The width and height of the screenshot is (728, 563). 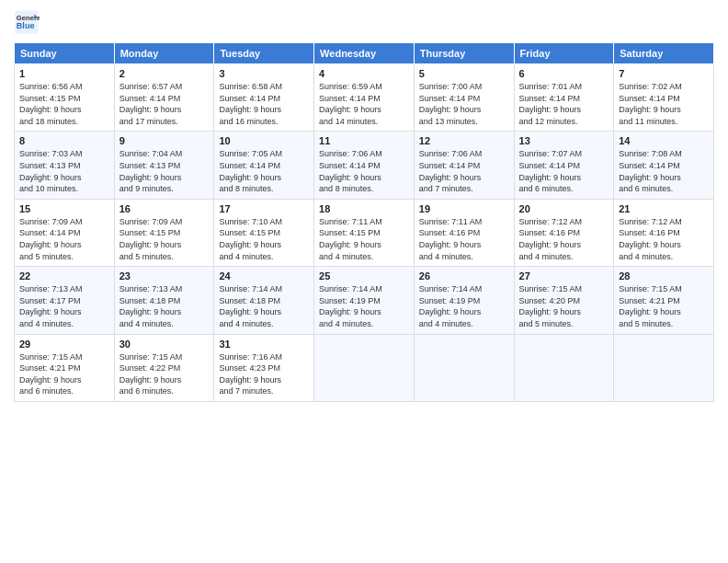 What do you see at coordinates (51, 171) in the screenshot?
I see `day-info: Sunrise: 7:03 AMSunset: 4:13 PMDaylight:…` at bounding box center [51, 171].